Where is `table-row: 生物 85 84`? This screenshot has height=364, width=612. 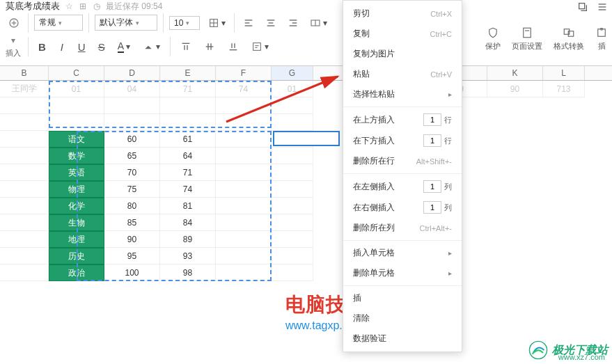
table-row: 生物 85 84 is located at coordinates (306, 223).